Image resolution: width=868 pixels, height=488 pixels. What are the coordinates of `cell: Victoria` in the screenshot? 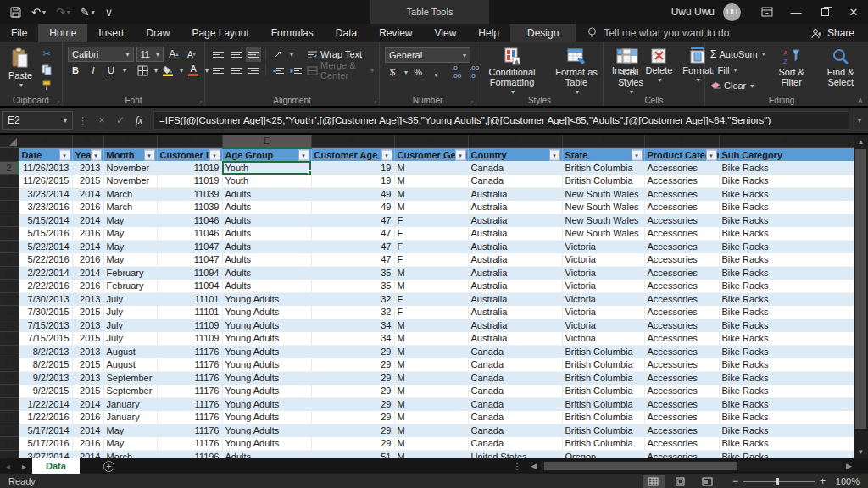 It's located at (604, 286).